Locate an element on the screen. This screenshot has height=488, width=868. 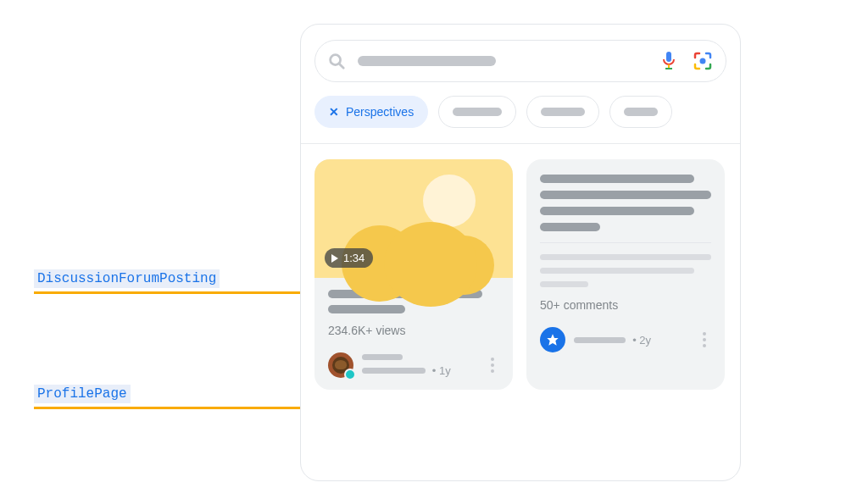
verified-badge-icon is located at coordinates (350, 374).